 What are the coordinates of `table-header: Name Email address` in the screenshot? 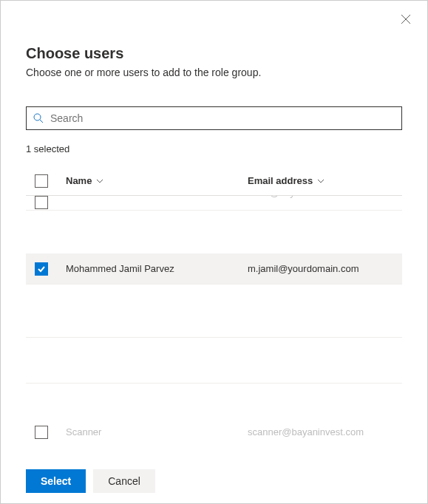 It's located at (214, 181).